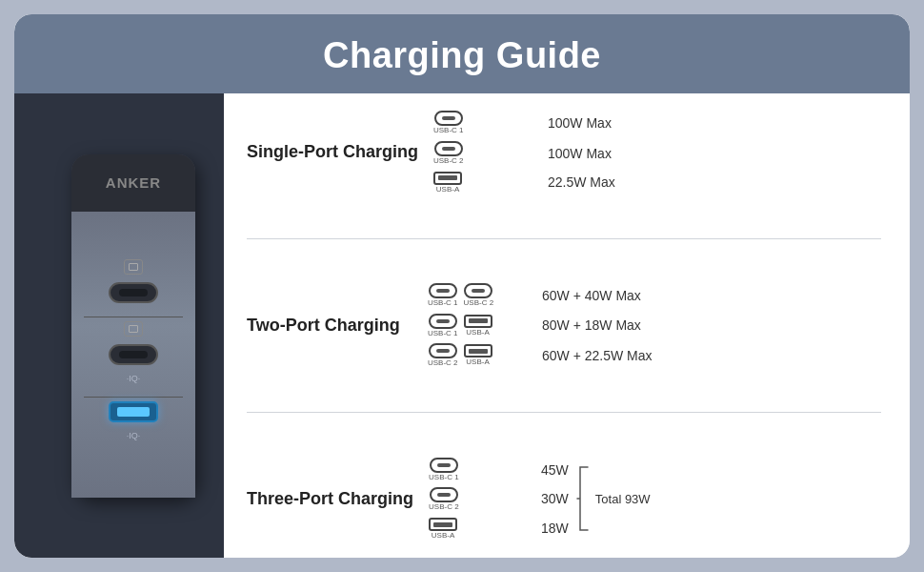 Image resolution: width=924 pixels, height=572 pixels. What do you see at coordinates (449, 132) in the screenshot?
I see `usbc1-label: USB-C 1` at bounding box center [449, 132].